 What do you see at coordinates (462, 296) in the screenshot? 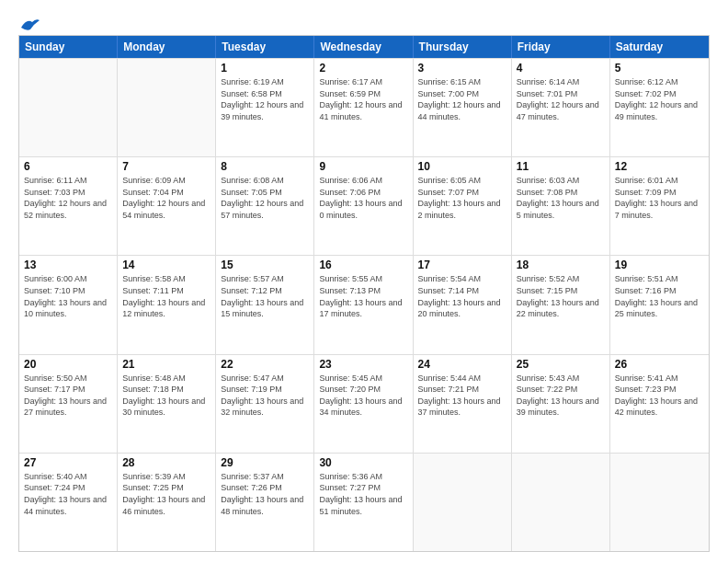
I see `day-info: Sunrise: 5:54 AM Sunset: 7:14 PM Dayligh…` at bounding box center [462, 296].